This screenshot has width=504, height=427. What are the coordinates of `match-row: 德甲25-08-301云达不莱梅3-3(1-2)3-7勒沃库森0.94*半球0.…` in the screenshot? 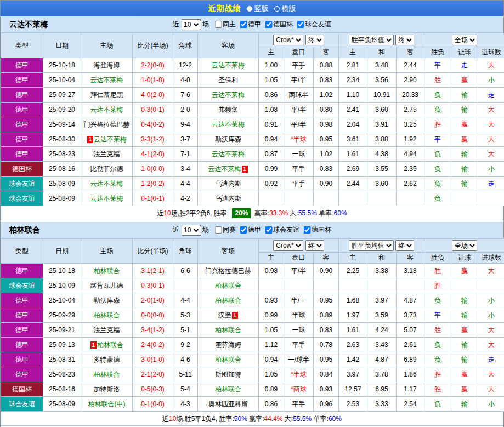 It's located at (252, 139).